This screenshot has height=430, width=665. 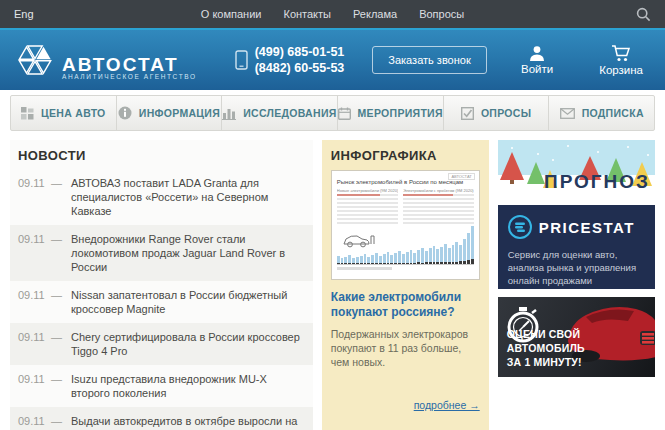 I want to click on news-item: 09.11 — АВТОВАЗ поставит LADA Granta для…, so click(x=162, y=197).